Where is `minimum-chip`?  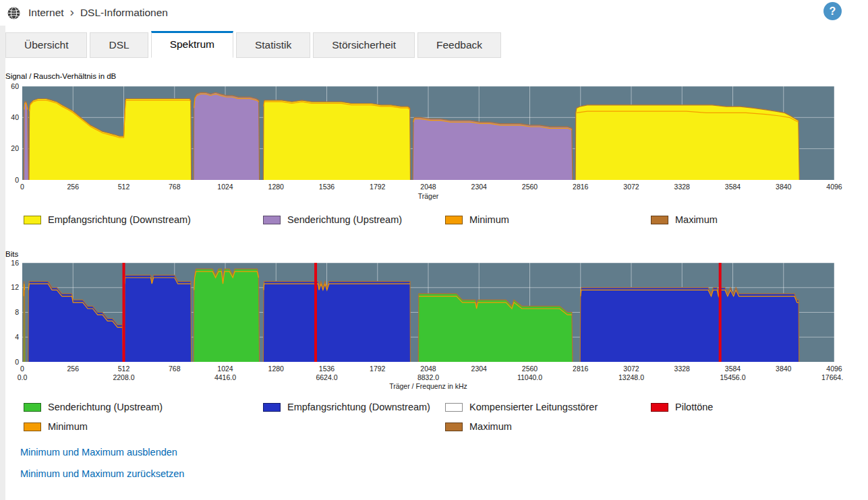
minimum-chip is located at coordinates (454, 220).